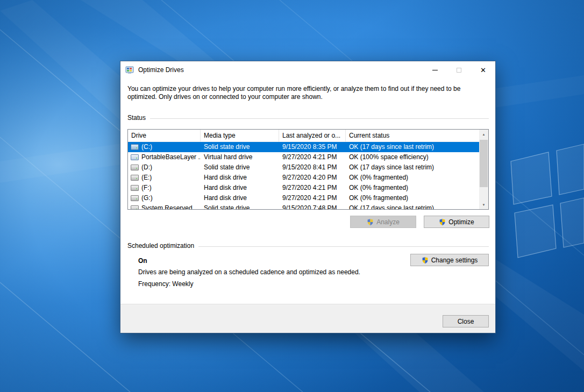  Describe the element at coordinates (304, 147) in the screenshot. I see `table-row: (C:)Solid state drive9/15/2020 8:35 PMOK…` at that location.